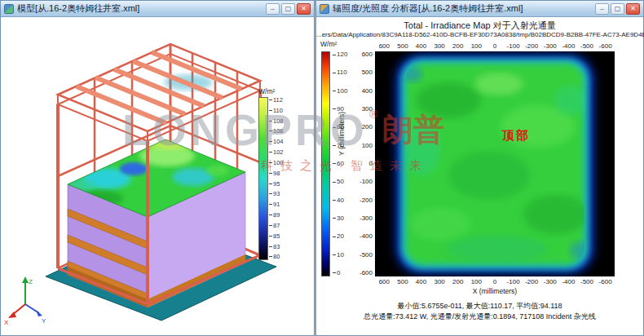 This screenshot has height=336, width=644. Describe the element at coordinates (276, 100) in the screenshot. I see `tick-label: 112` at that location.